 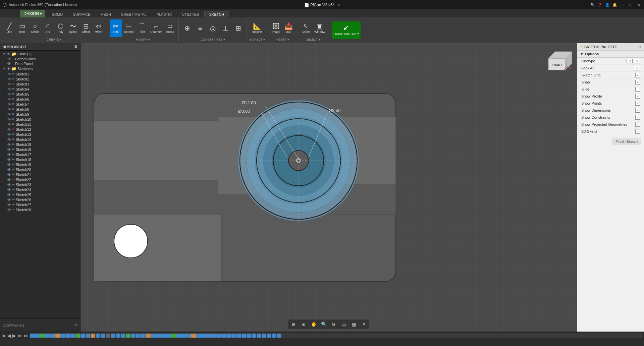 I want to click on vis-s28: 👁, so click(x=9, y=210).